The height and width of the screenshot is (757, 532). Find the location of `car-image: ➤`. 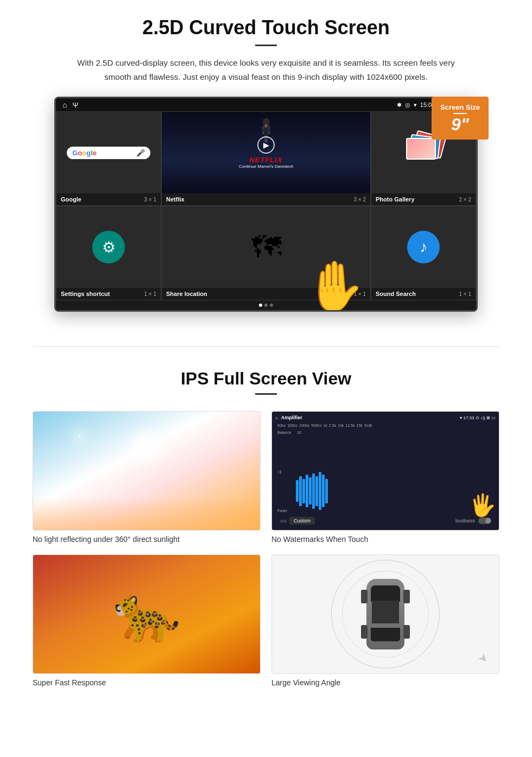

car-image: ➤ is located at coordinates (385, 614).